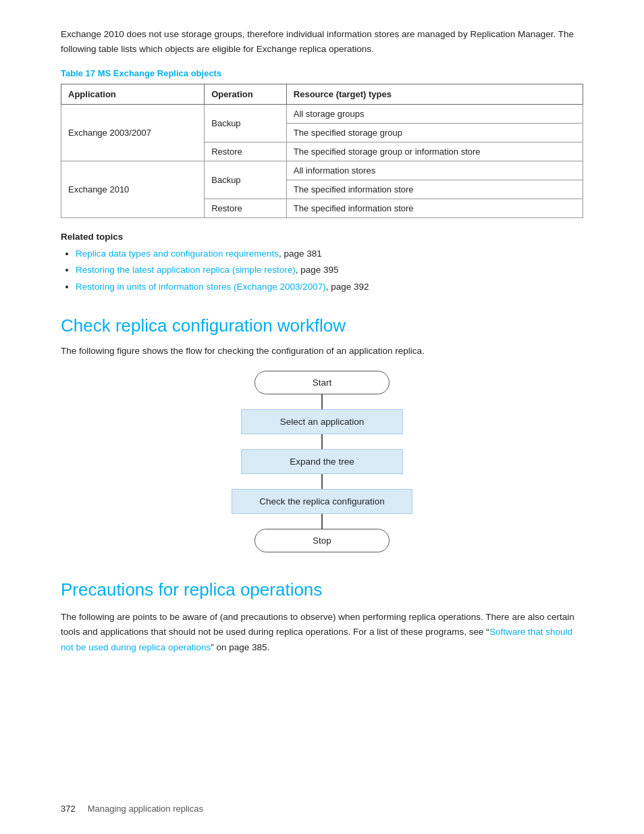 Image resolution: width=644 pixels, height=834 pixels. Describe the element at coordinates (322, 382) in the screenshot. I see `flowchart-start: Start` at that location.